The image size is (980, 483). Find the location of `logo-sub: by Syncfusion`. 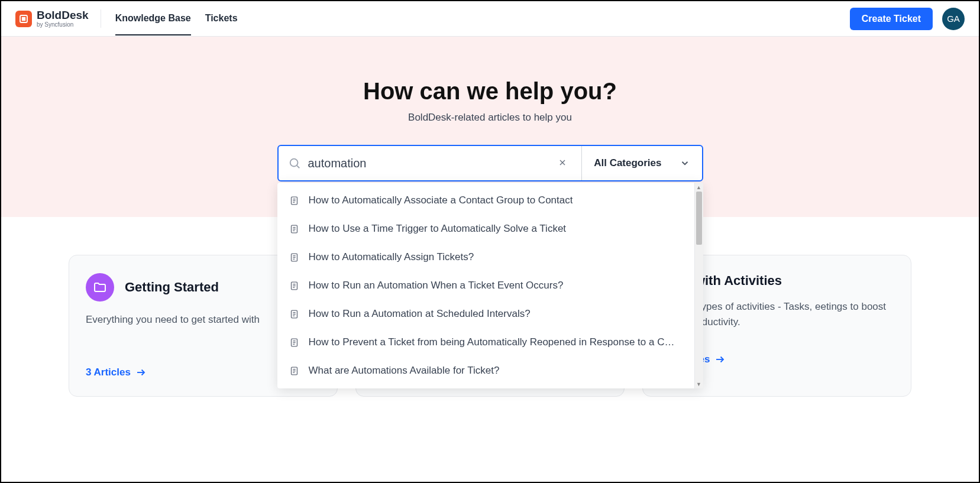

logo-sub: by Syncfusion is located at coordinates (63, 25).